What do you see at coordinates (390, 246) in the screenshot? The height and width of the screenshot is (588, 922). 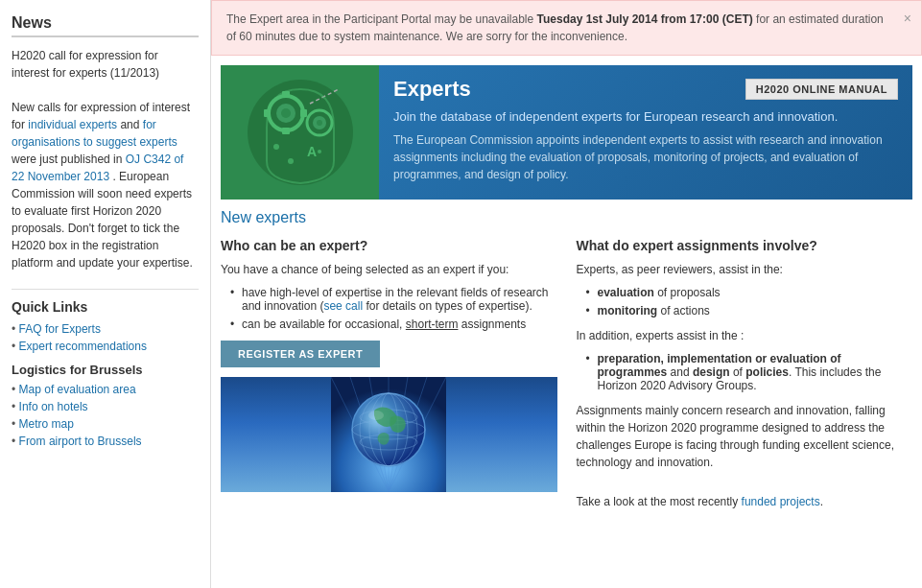 I see `who-heading: Who can be an expert?` at bounding box center [390, 246].